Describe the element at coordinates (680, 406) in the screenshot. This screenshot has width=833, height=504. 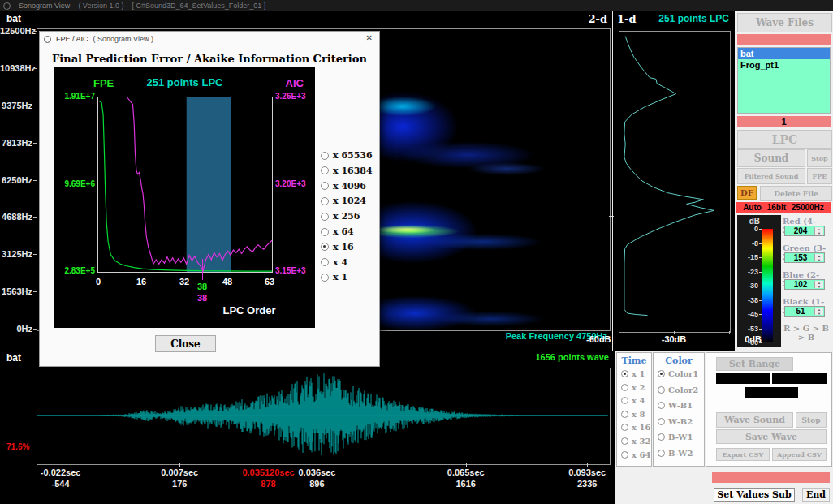
I see `radio-label: W-B1` at that location.